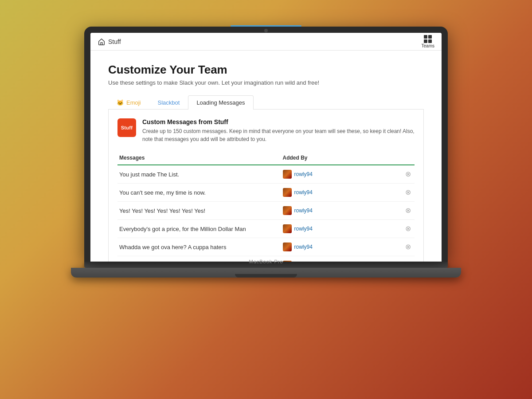 The width and height of the screenshot is (532, 399). Describe the element at coordinates (266, 26) in the screenshot. I see `touchbar` at that location.